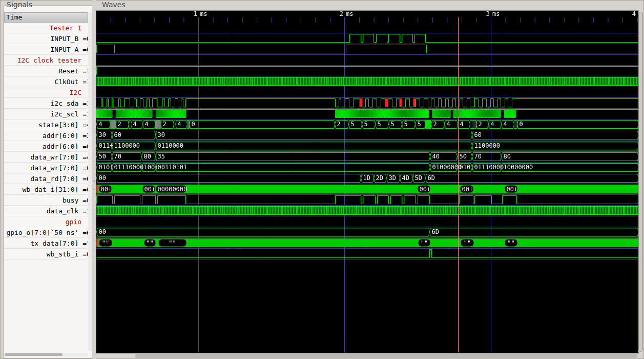  Describe the element at coordinates (58, 178) in the screenshot. I see `signal-label: data_rd[7:0] =` at that location.